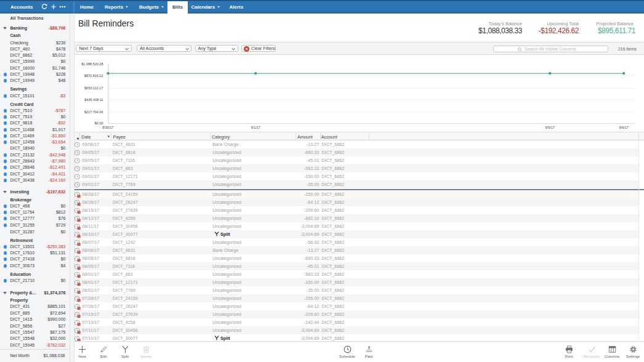 This screenshot has width=644, height=362. Describe the element at coordinates (94, 88) in the screenshot. I see `svg-text: $653,112.17` at that location.